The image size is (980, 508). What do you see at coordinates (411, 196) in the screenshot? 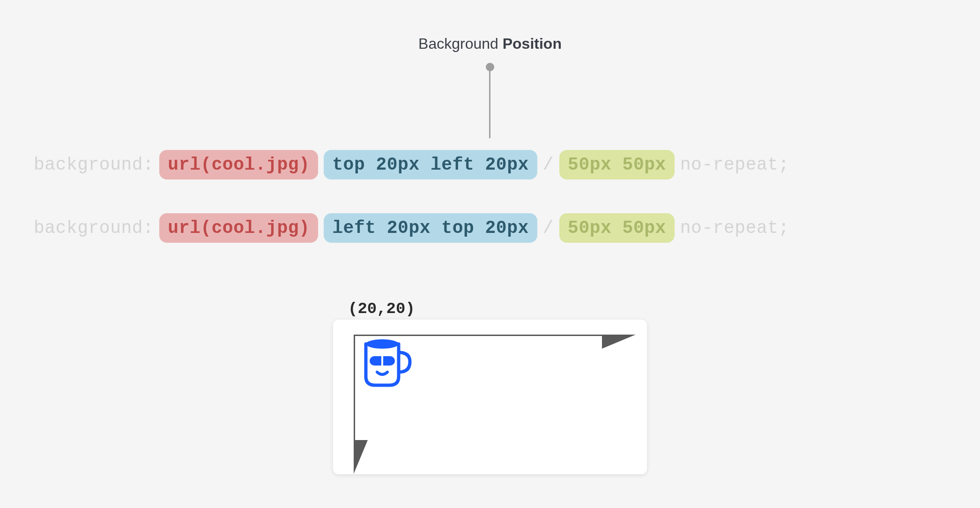
I see `code-block: background: url(cool.jpg) top 20px left …` at bounding box center [411, 196].